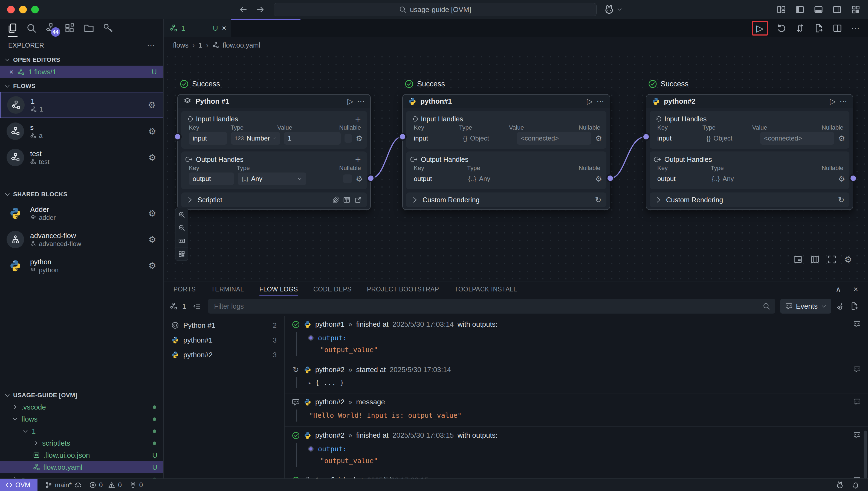 The width and height of the screenshot is (868, 491). I want to click on flow-item-test: test test ⚙, so click(82, 157).